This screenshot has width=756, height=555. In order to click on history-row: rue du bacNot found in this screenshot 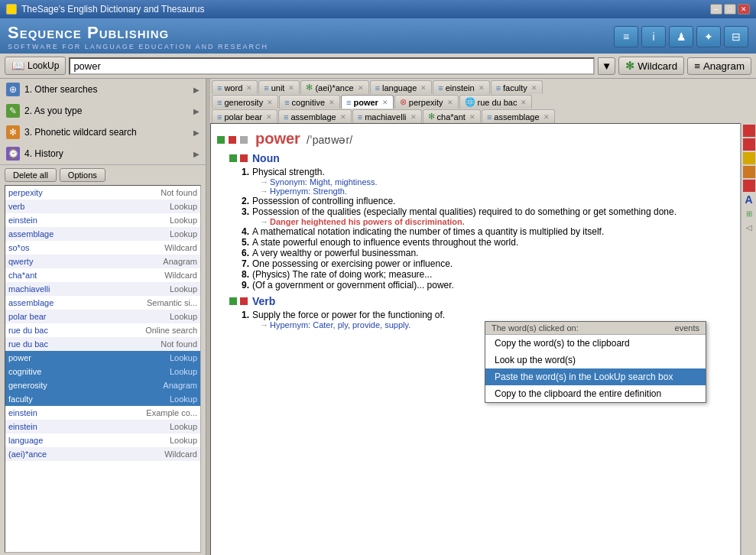, I will do `click(102, 344)`.